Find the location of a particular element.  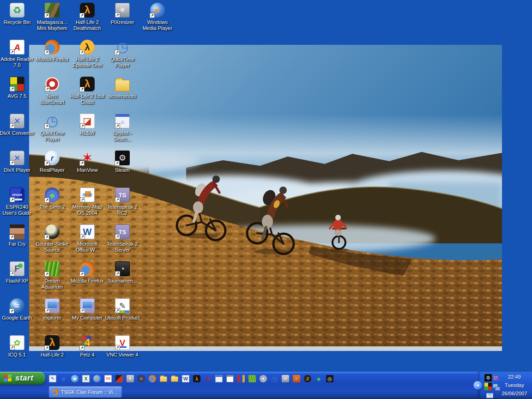

desktop-icon-pixresizer: ✳↗PIXresizer is located at coordinates (122, 14).